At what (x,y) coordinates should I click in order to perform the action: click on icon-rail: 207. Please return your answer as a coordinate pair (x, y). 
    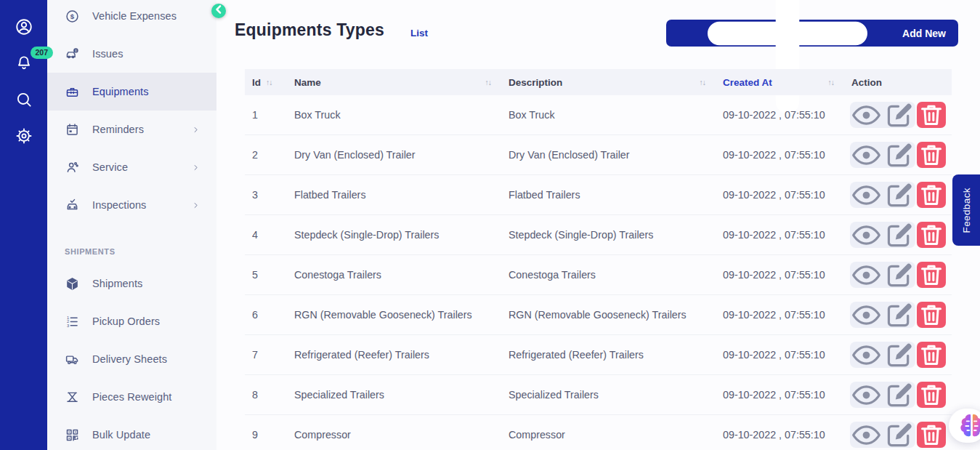
    Looking at the image, I should click on (23, 225).